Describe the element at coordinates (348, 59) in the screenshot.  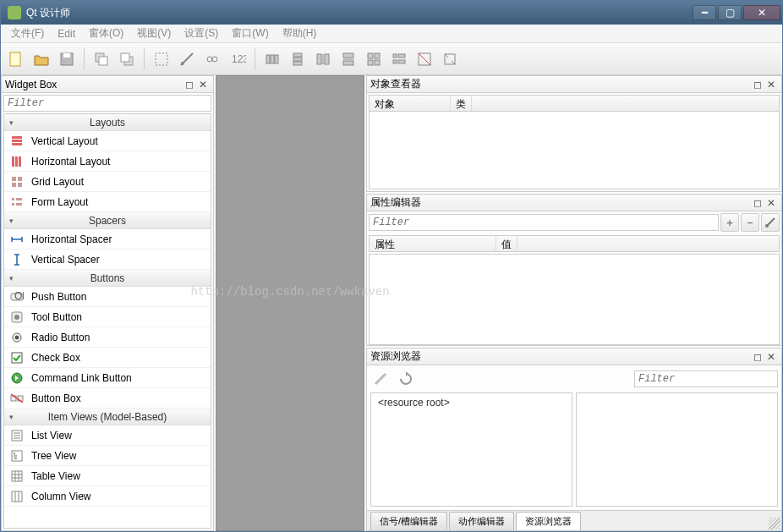
I see `layout-v-splitter-button` at that location.